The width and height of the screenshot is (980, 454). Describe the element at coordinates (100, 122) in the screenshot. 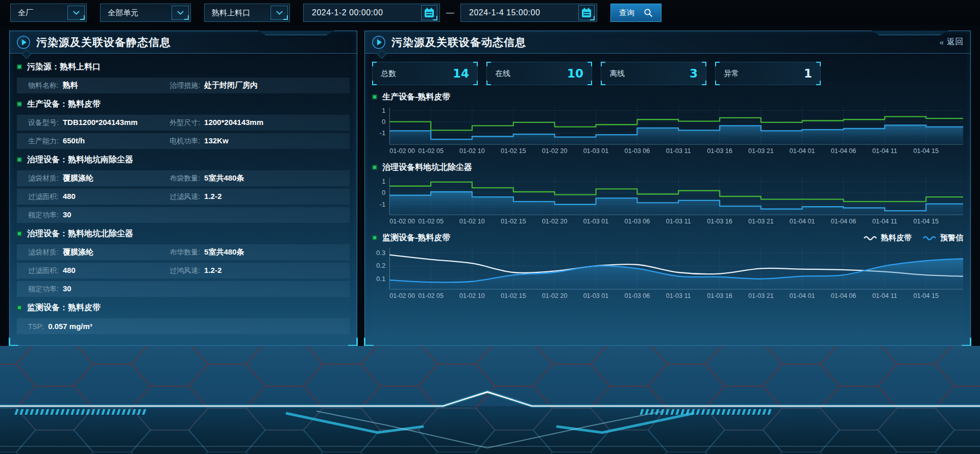

I see `detail-value: TDB1200*204143mm` at that location.